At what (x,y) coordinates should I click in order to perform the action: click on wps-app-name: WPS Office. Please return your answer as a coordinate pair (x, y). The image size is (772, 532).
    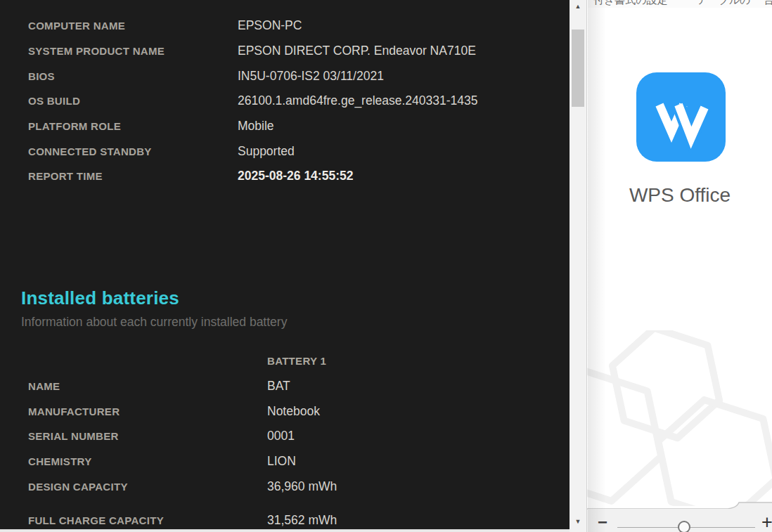
    Looking at the image, I should click on (679, 195).